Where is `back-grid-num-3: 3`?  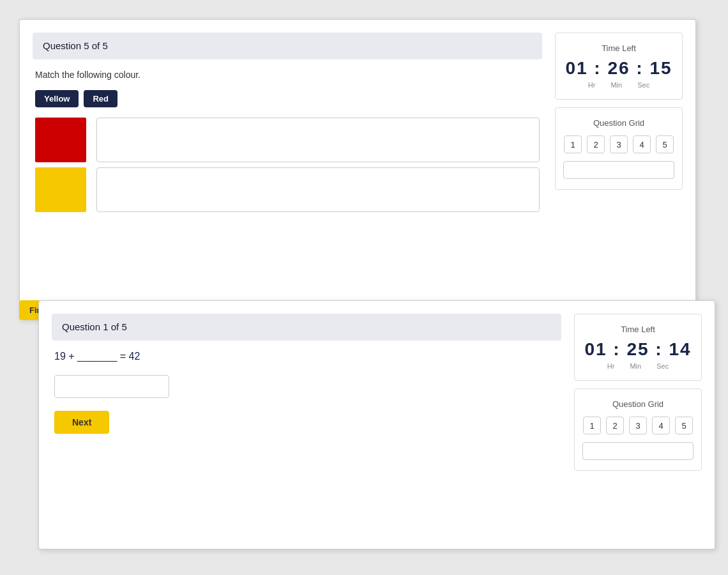 back-grid-num-3: 3 is located at coordinates (619, 144).